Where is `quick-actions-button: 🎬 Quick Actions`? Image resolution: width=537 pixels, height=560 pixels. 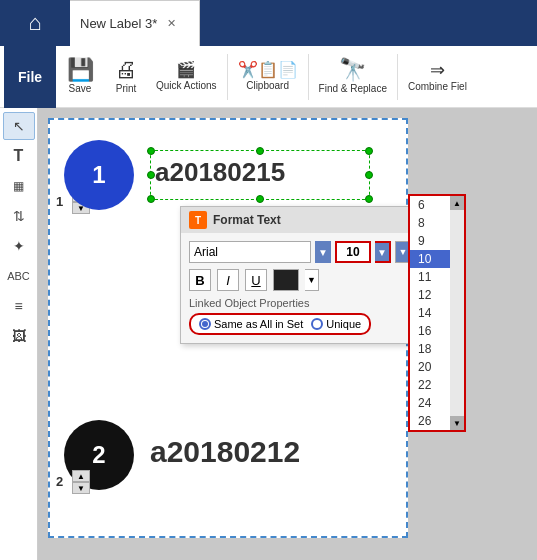
quick-actions-button: 🎬 Quick Actions is located at coordinates (186, 77).